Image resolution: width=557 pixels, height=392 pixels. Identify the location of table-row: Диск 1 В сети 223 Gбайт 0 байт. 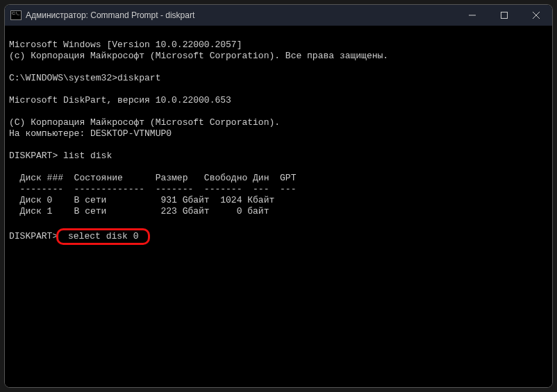
(139, 211).